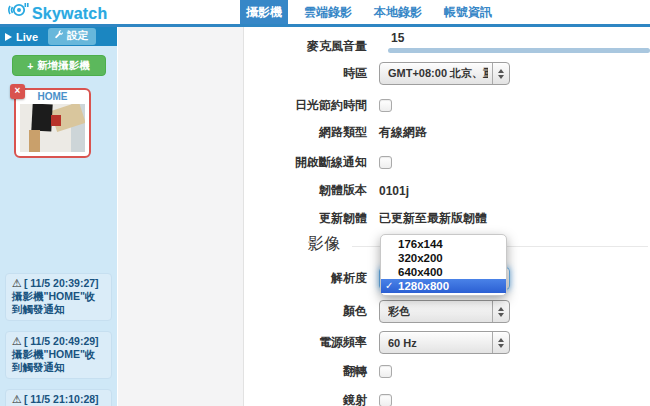 This screenshot has width=650, height=406. Describe the element at coordinates (70, 14) in the screenshot. I see `logo-text: Skywatch` at that location.